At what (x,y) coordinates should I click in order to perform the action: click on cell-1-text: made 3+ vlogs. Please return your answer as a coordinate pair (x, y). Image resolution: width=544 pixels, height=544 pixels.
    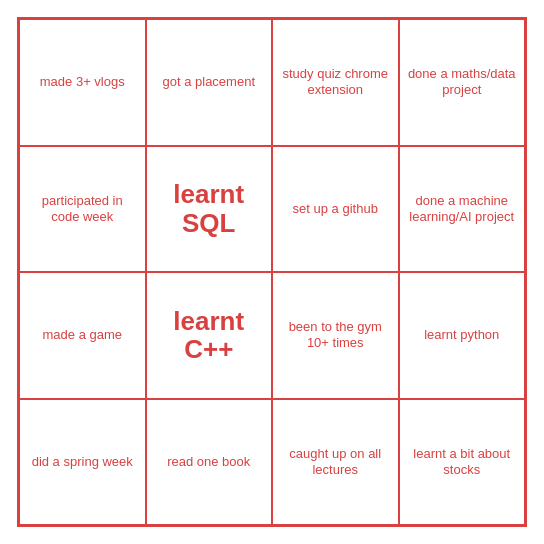
    Looking at the image, I should click on (82, 82).